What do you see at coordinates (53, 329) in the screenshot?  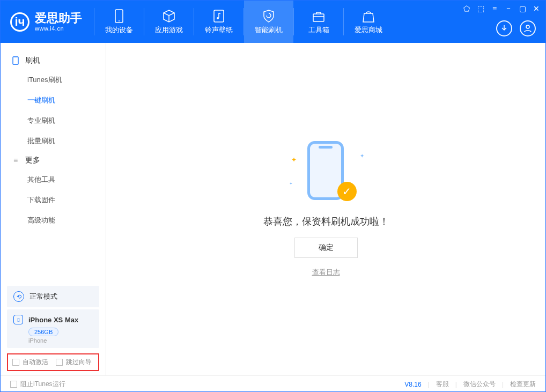 I see `device-box: ▯ iPhone XS Max 256GB iPhone` at bounding box center [53, 329].